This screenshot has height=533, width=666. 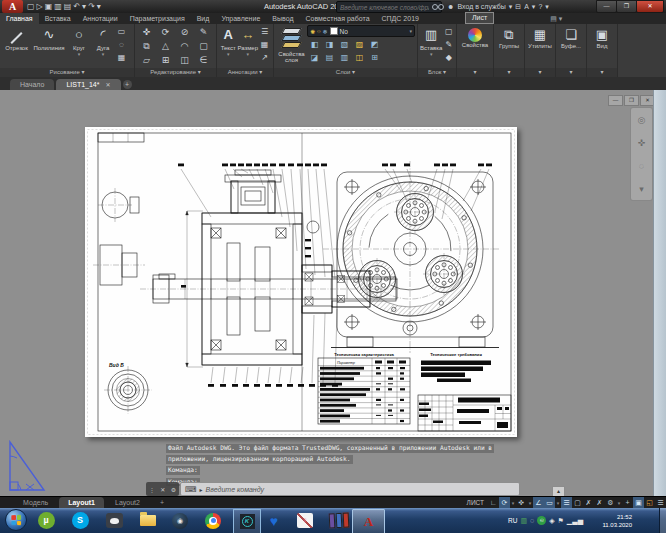 I want to click on ribbon-options-icon: ▤ ▾, so click(x=556, y=19).